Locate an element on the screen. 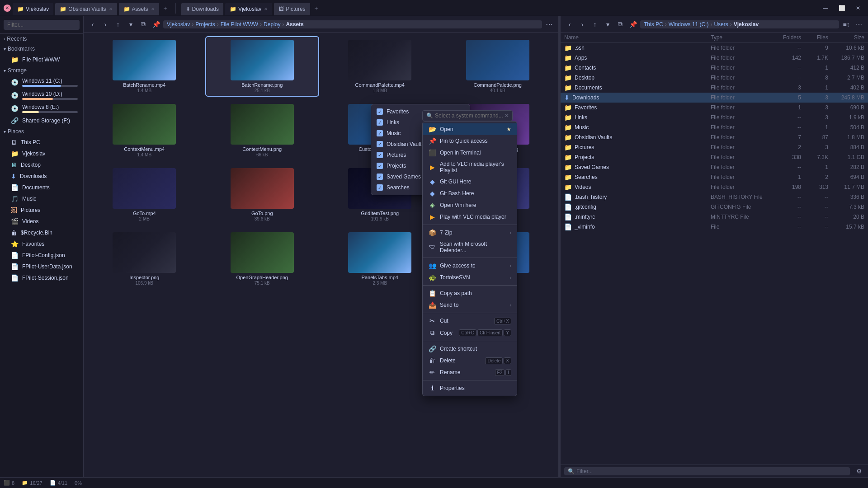  file-item: OpenGraphHeader.png 75.1 kB is located at coordinates (262, 259).